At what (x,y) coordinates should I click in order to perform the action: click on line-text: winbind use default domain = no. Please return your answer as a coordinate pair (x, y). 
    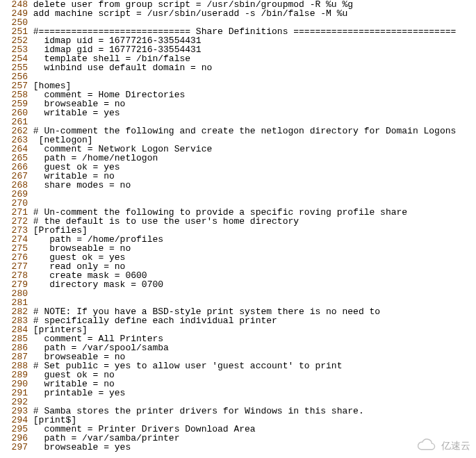
    Looking at the image, I should click on (120, 68).